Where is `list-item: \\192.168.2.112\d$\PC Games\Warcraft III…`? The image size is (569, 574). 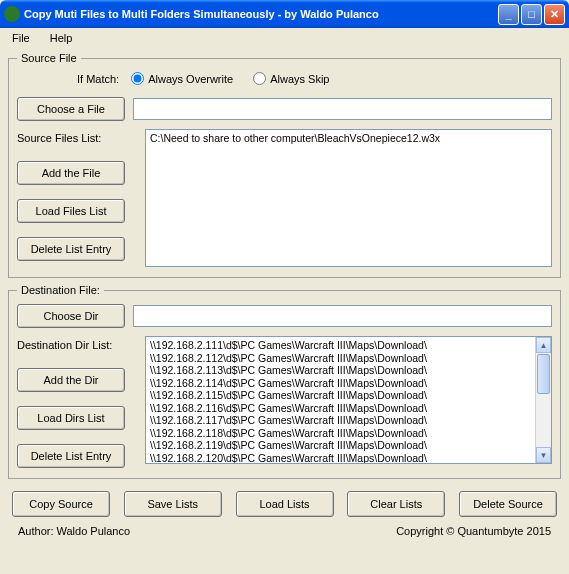
list-item: \\192.168.2.112\d$\PC Games\Warcraft III… is located at coordinates (348, 358).